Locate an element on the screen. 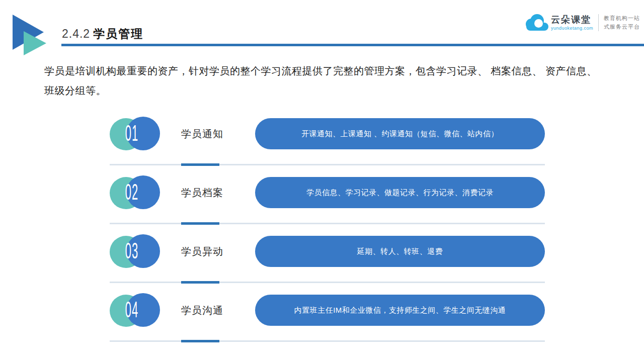  number-badge: 04 is located at coordinates (136, 310).